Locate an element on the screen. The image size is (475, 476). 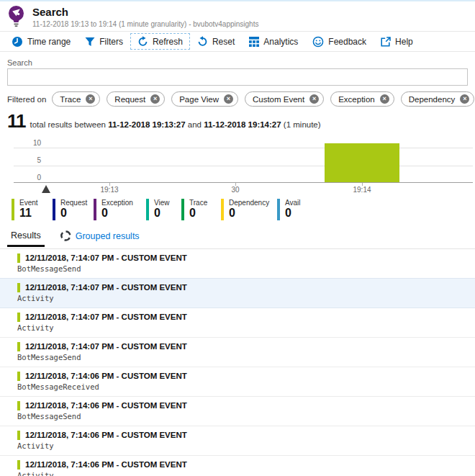
filter-chip-trace: Trace × is located at coordinates (76, 99).